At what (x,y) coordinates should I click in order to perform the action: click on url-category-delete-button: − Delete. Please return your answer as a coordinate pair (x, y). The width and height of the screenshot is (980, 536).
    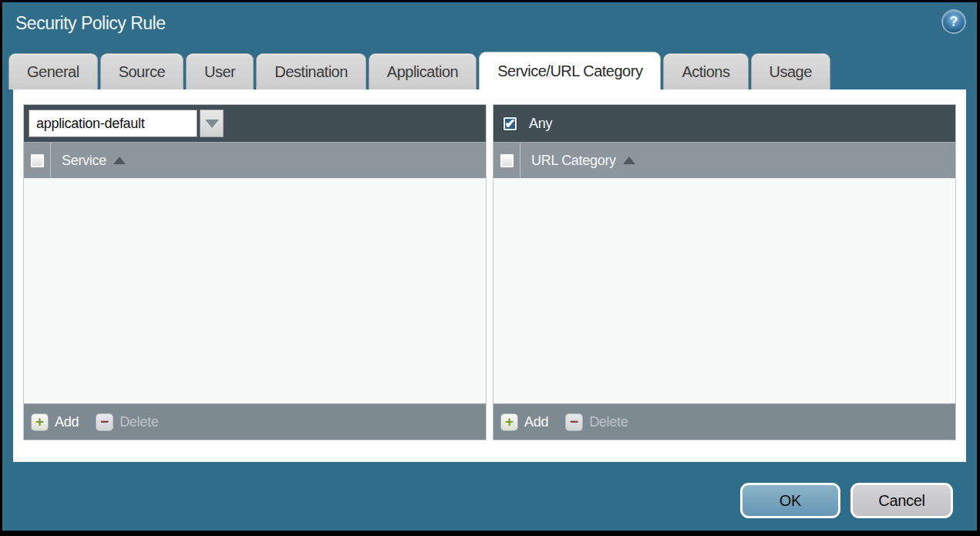
    Looking at the image, I should click on (597, 423).